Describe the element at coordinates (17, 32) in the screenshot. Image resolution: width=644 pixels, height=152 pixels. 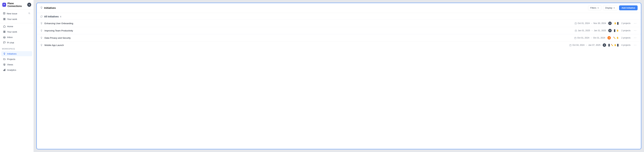
I see `sidebar-item-your-work-nav: Your work` at that location.